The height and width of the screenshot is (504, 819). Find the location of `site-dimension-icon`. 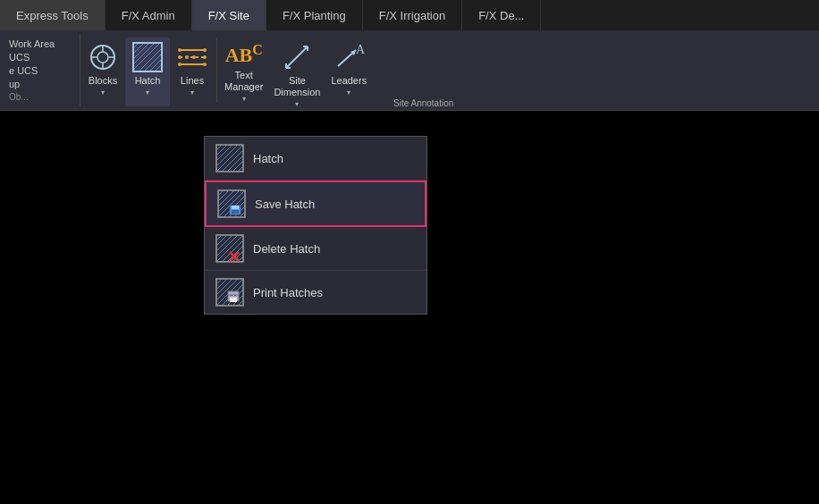

site-dimension-icon is located at coordinates (297, 57).